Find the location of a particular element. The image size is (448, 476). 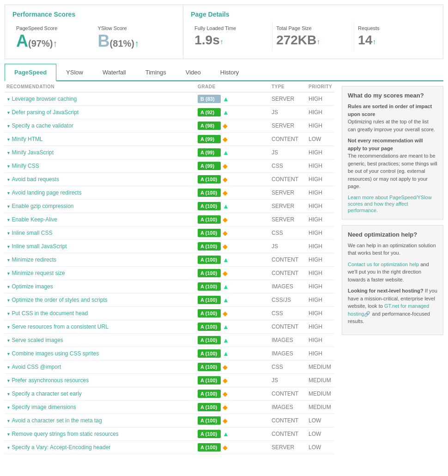

rec-name-link: Serve resources from a consistent URL is located at coordinates (57, 327).